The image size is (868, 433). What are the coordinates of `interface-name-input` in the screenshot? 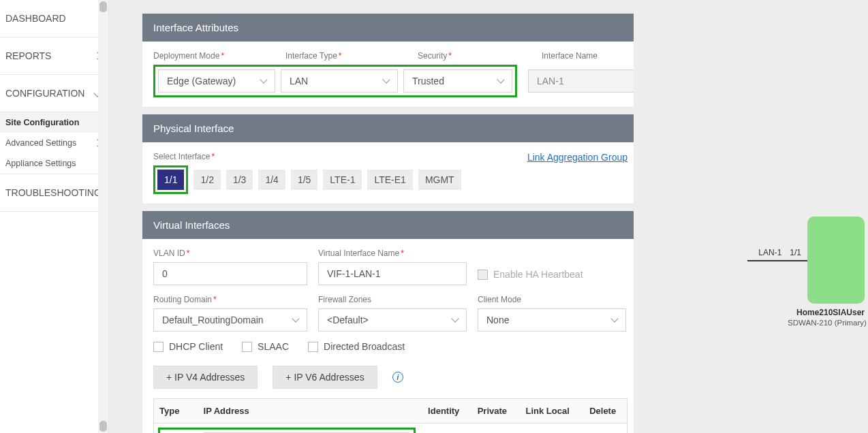 It's located at (580, 81).